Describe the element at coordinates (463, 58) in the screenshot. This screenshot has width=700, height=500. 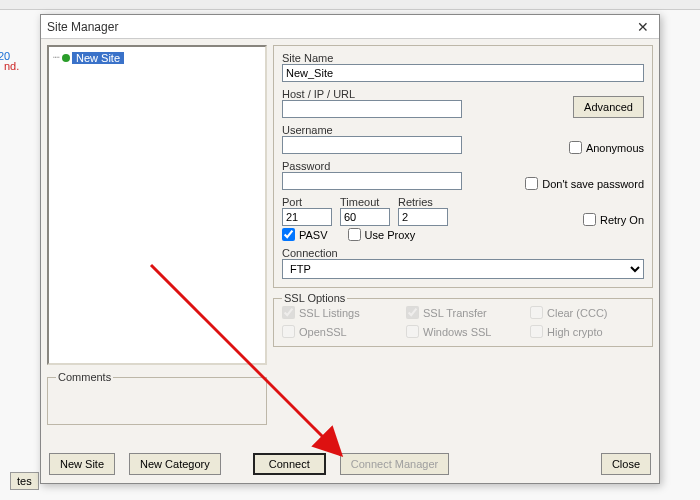
I see `site-name-label: Site Name` at that location.